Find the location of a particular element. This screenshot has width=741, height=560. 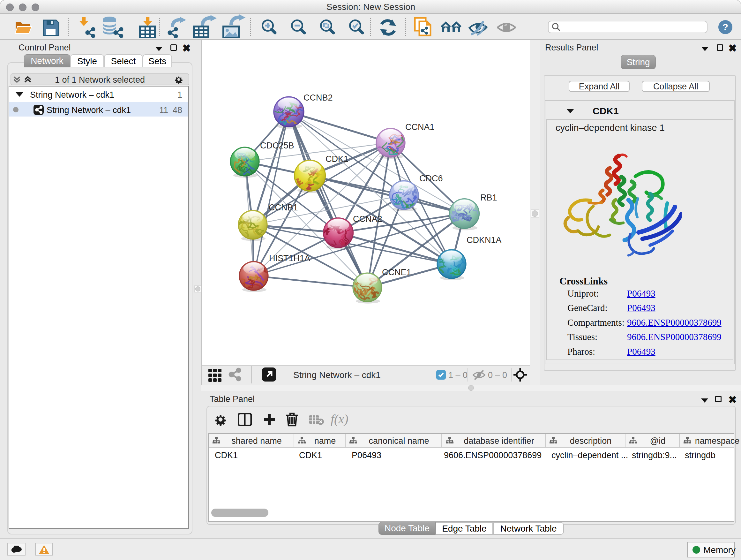

svg-text: CCNB2 is located at coordinates (318, 98).